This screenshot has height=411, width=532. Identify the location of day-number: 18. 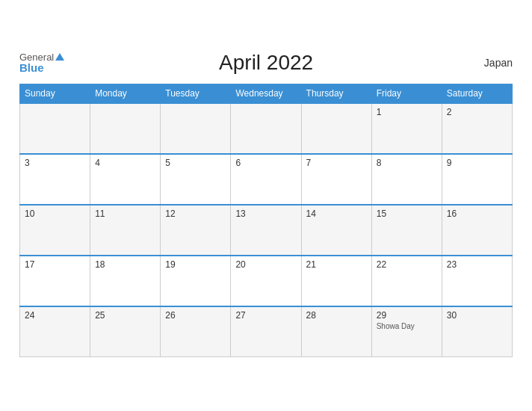
(100, 265).